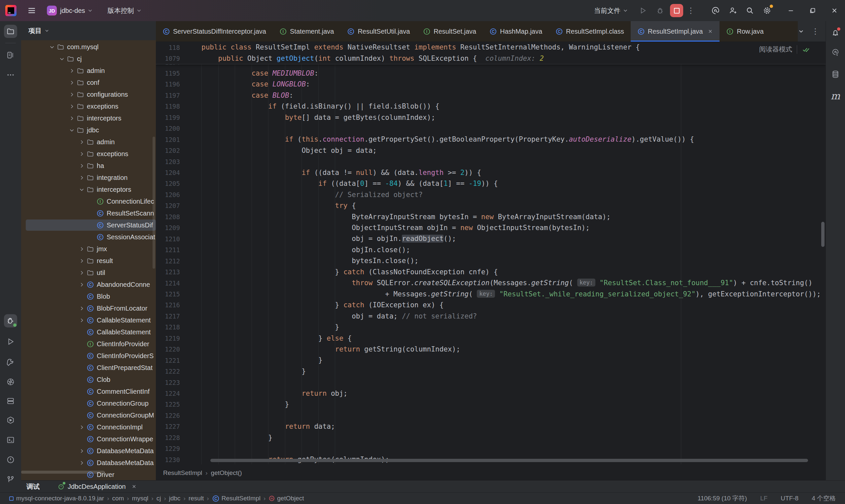 The height and width of the screenshot is (504, 845). What do you see at coordinates (73, 11) in the screenshot?
I see `project-name: jdbc-des` at bounding box center [73, 11].